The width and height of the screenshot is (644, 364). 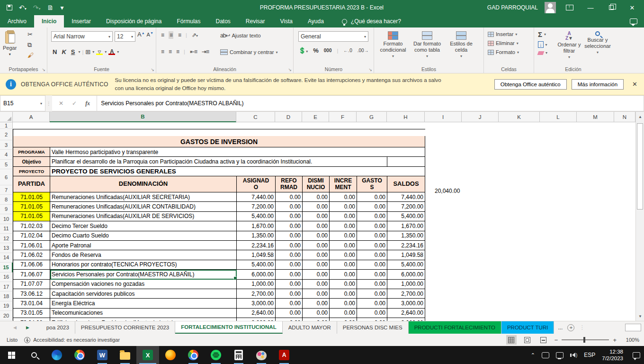 What do you see at coordinates (590, 355) in the screenshot?
I see `keyboard-language: ESP` at bounding box center [590, 355].